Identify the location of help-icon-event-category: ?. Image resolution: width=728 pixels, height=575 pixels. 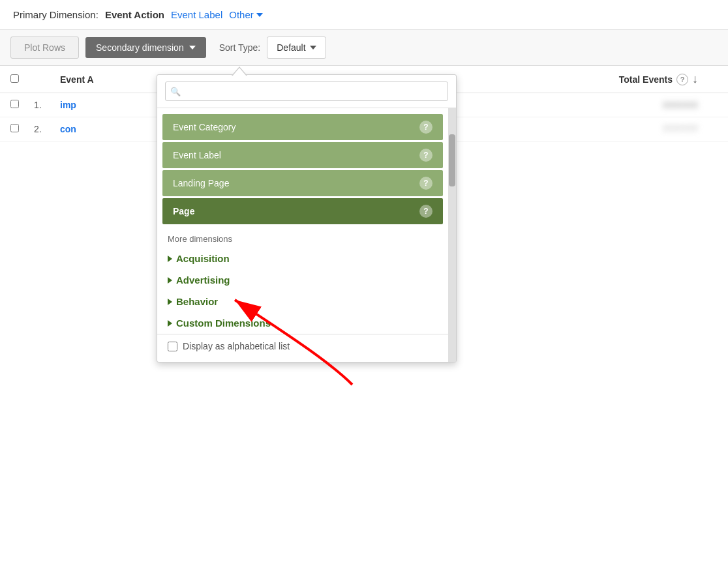
(426, 127).